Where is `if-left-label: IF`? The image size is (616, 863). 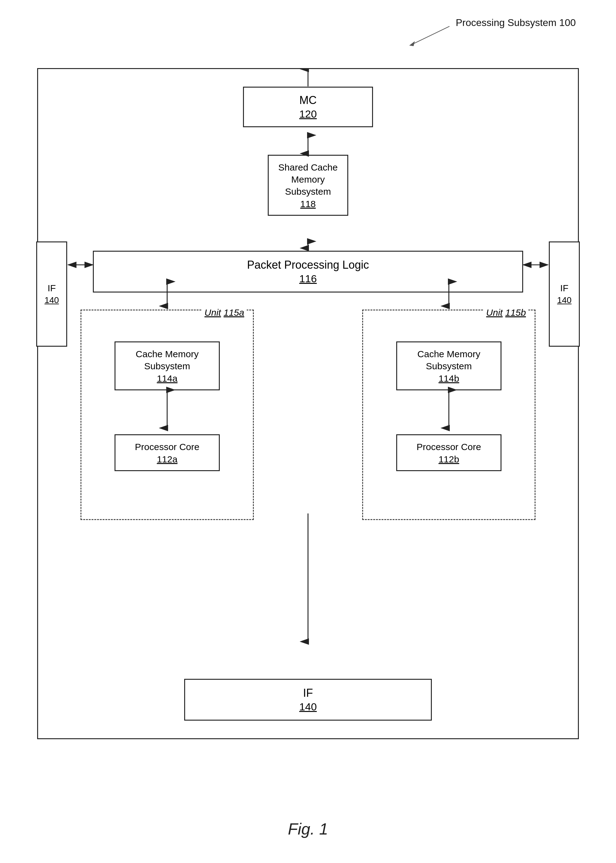
if-left-label: IF is located at coordinates (52, 288).